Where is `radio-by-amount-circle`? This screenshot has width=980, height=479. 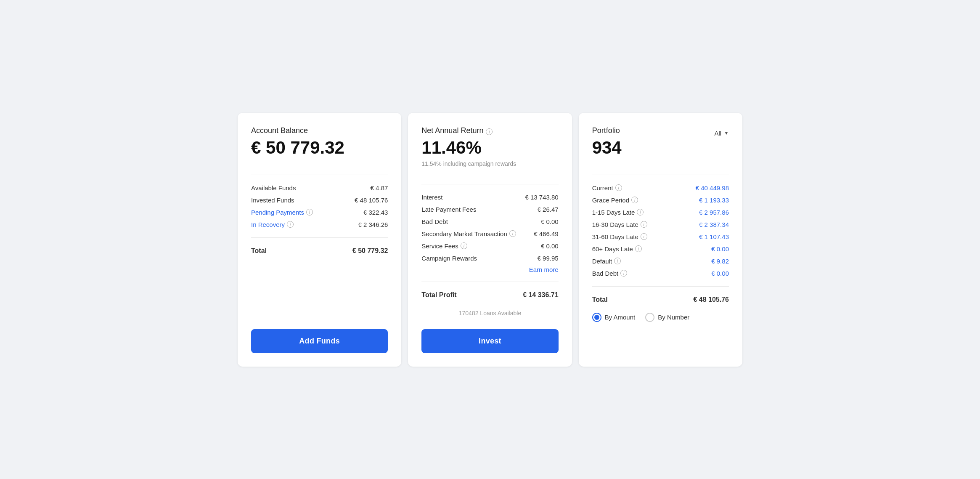
radio-by-amount-circle is located at coordinates (597, 317).